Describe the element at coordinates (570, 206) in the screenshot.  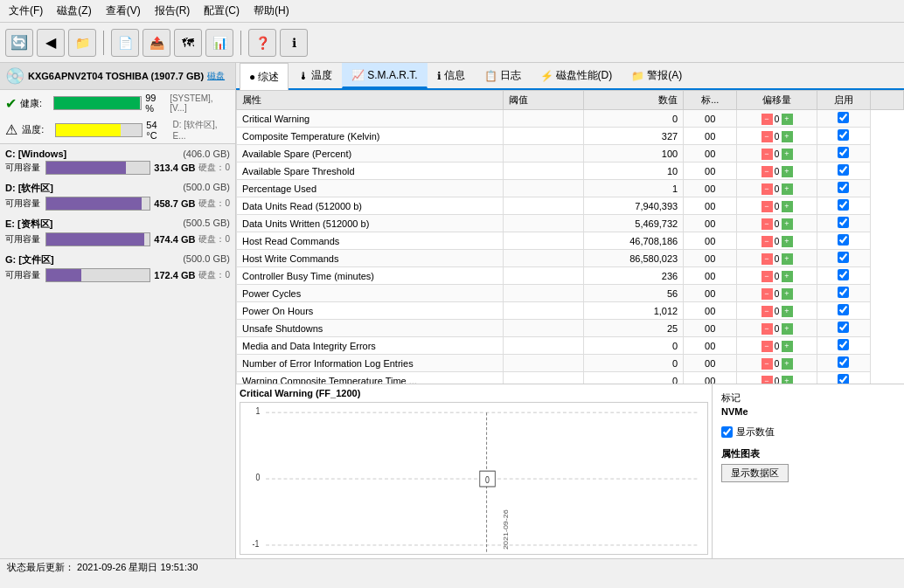
I see `table-row: Data Units Read (512000 b) 7,940,393 00 …` at that location.